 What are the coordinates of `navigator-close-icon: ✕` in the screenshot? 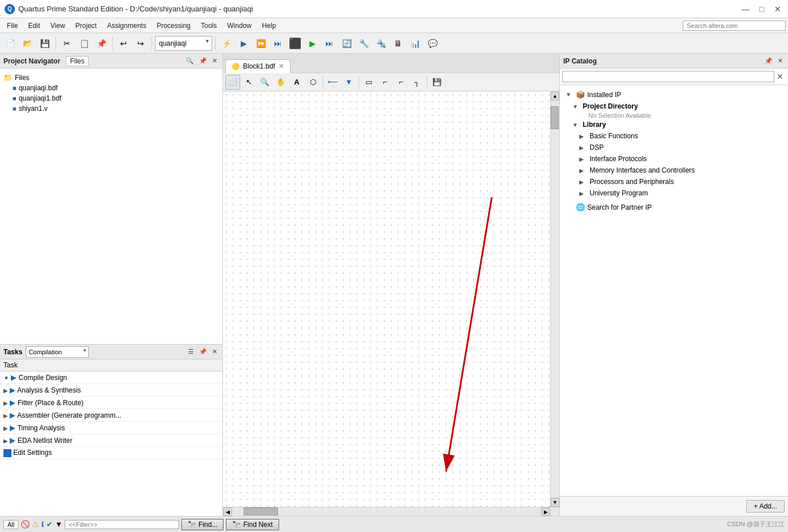 It's located at (215, 61).